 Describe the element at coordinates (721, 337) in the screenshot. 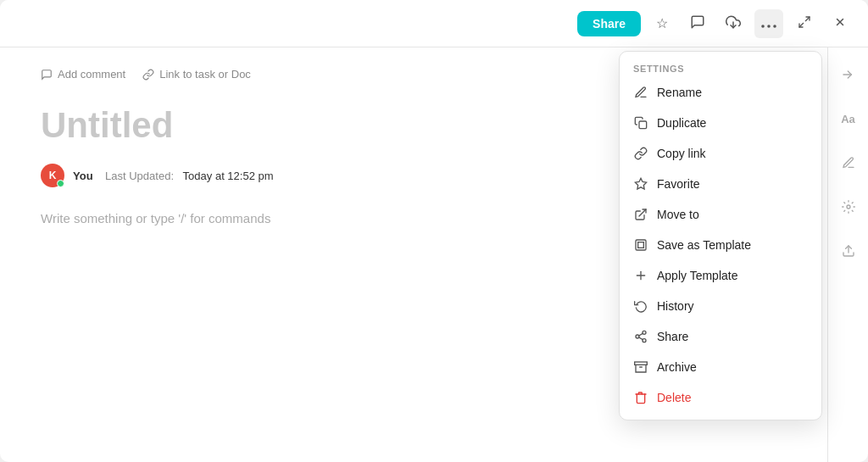

I see `menu-item-share: Share` at that location.